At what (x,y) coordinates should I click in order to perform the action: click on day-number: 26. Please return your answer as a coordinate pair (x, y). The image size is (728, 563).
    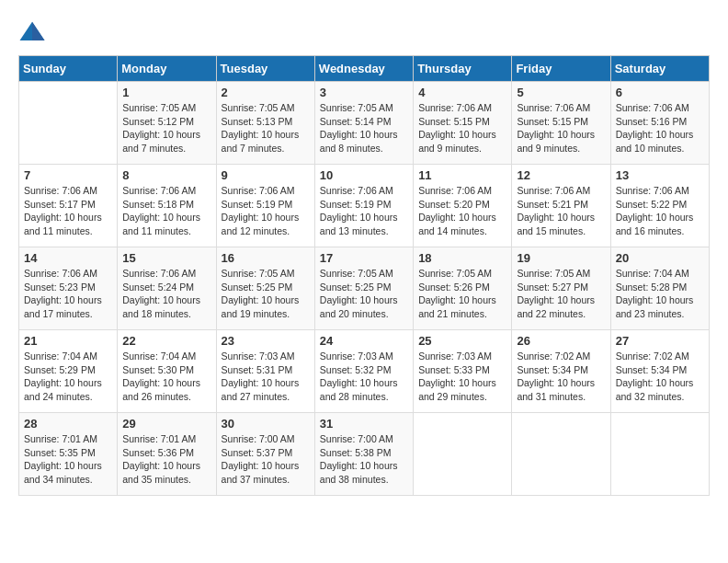
    Looking at the image, I should click on (561, 340).